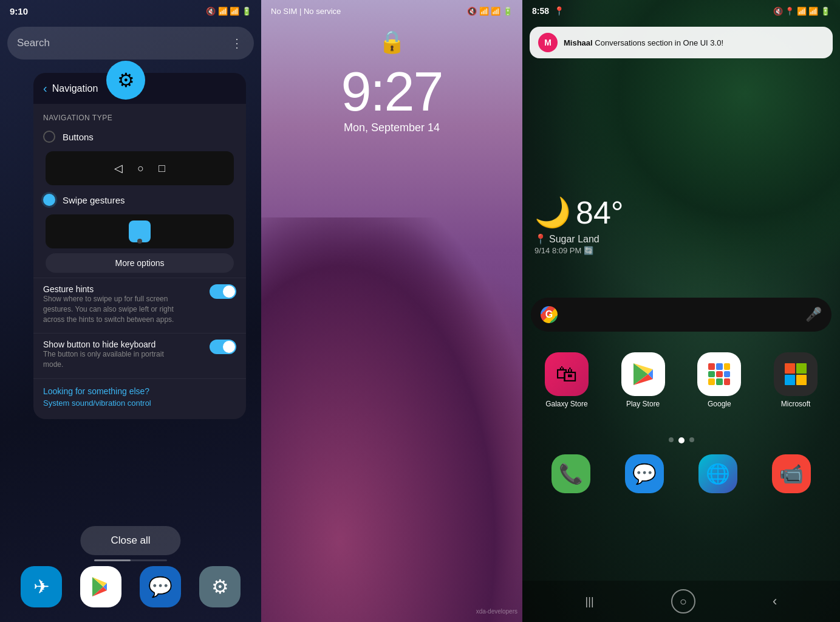  I want to click on dock-internet: 🌐, so click(718, 474).